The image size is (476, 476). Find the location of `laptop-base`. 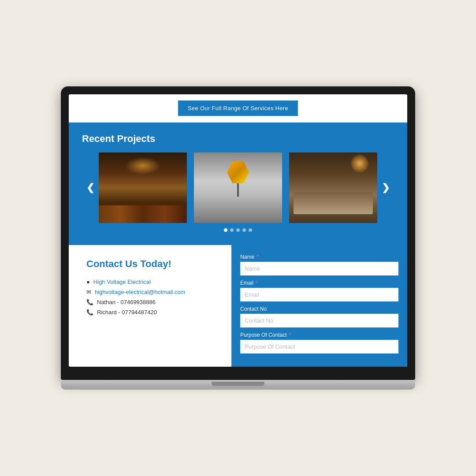

laptop-base is located at coordinates (238, 385).